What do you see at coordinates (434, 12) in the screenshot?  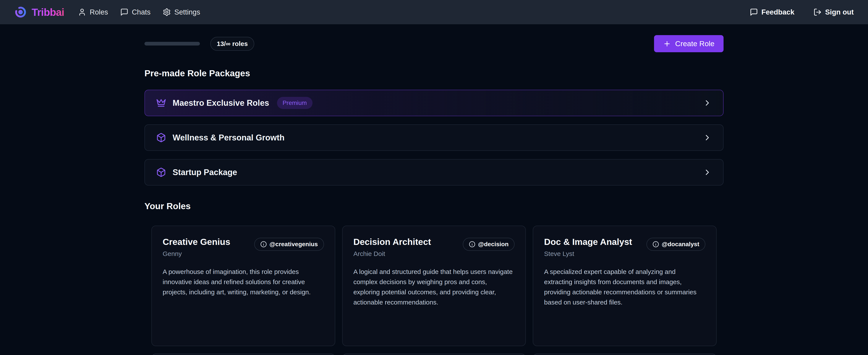 I see `top-navbar: Tribbai Roles Chats Settings Fe` at bounding box center [434, 12].